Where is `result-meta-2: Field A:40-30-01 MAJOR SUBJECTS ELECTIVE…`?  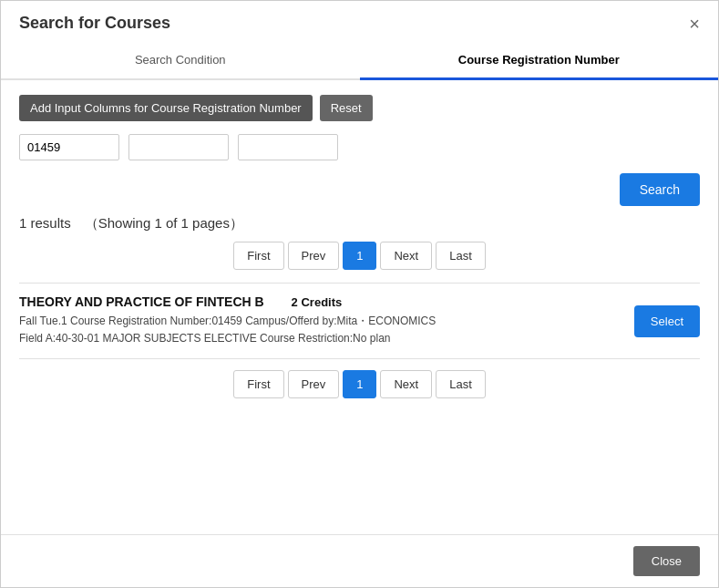
result-meta-2: Field A:40-30-01 MAJOR SUBJECTS ELECTIVE… is located at coordinates (319, 339).